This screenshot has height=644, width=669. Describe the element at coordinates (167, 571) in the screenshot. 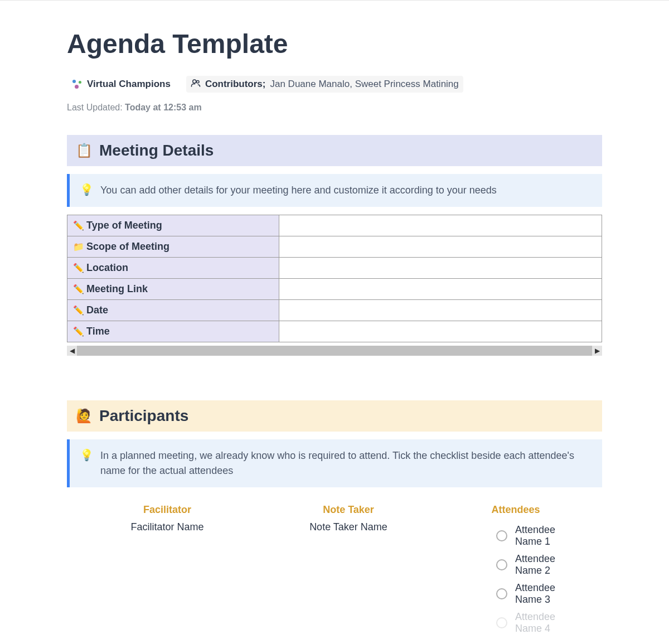

I see `facilitator-column: Facilitator Facilitator Name` at that location.